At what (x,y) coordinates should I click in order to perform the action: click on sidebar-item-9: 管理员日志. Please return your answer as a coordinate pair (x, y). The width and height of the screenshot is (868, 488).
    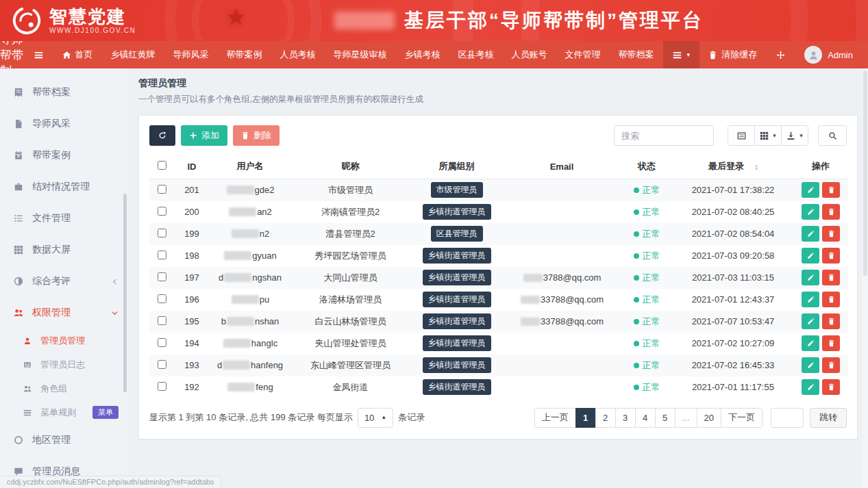
    Looking at the image, I should click on (64, 364).